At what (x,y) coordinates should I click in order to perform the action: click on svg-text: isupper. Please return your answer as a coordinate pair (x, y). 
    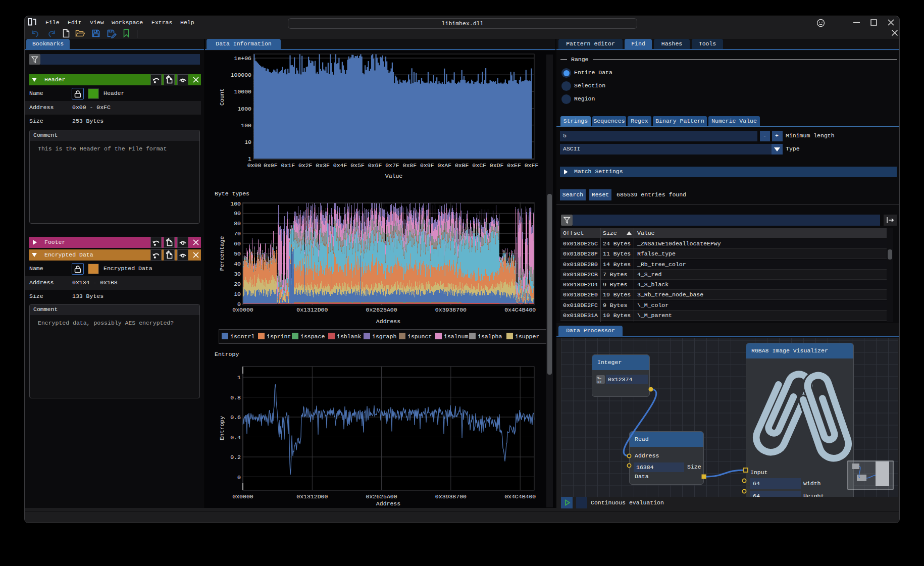
    Looking at the image, I should click on (527, 336).